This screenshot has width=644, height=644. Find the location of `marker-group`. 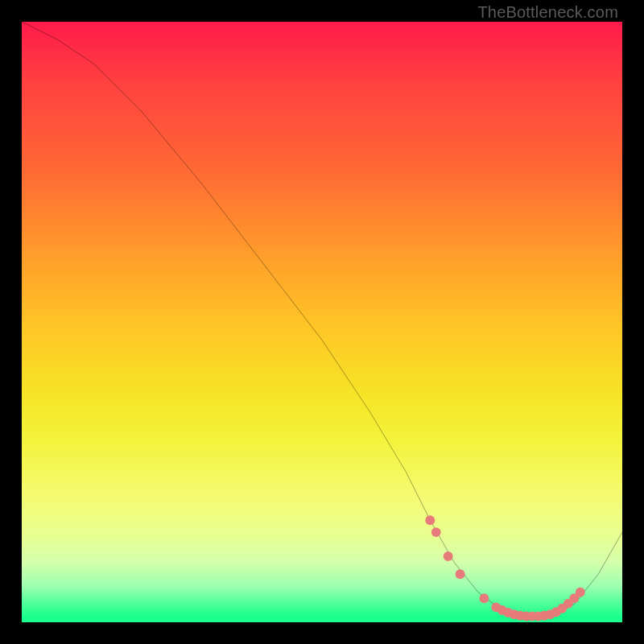

marker-group is located at coordinates (505, 568).